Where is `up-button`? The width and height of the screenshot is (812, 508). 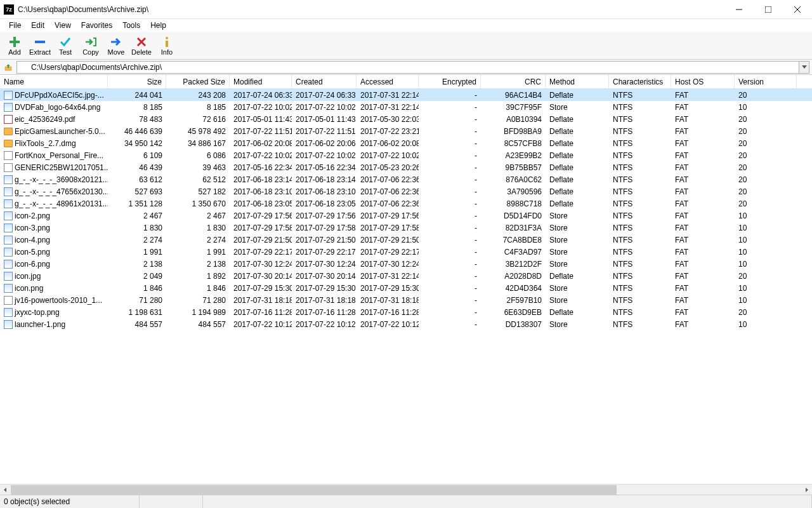
up-button is located at coordinates (8, 67).